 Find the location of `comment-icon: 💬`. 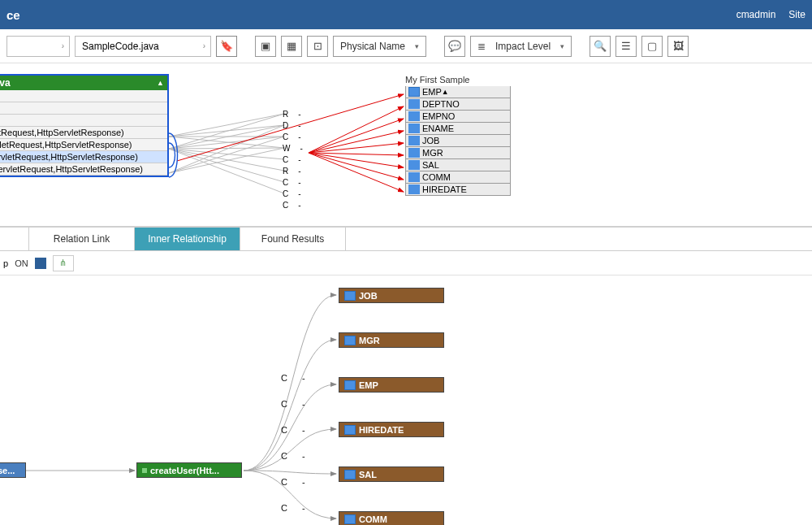

comment-icon: 💬 is located at coordinates (455, 46).